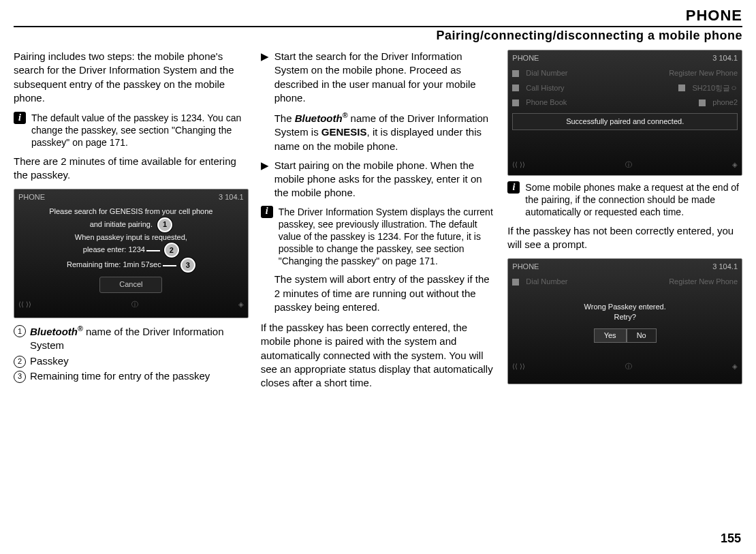  What do you see at coordinates (385, 132) in the screenshot?
I see `step-1b: The Bluetooth® name of the Driver Inform…` at bounding box center [385, 132].